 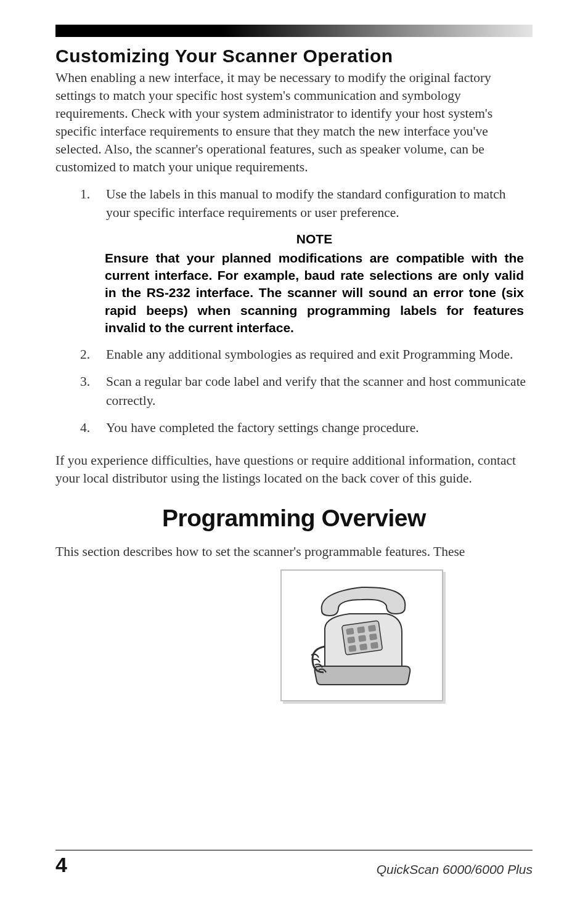 I want to click on section-heading: Customizing Your Scanner Operation, so click(x=294, y=56).